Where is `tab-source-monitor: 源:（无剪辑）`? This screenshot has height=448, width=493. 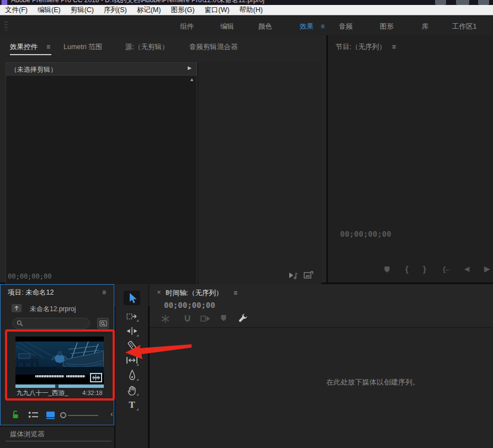 tab-source-monitor: 源:（无剪辑） is located at coordinates (147, 47).